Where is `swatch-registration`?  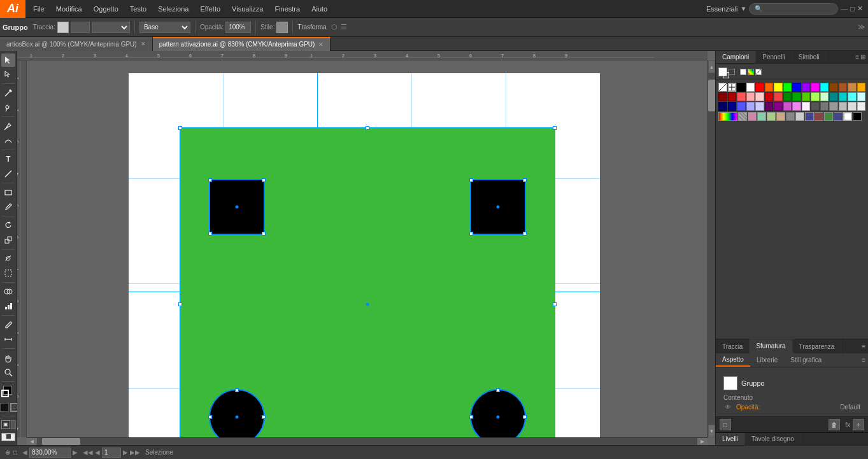
swatch-registration is located at coordinates (732, 87).